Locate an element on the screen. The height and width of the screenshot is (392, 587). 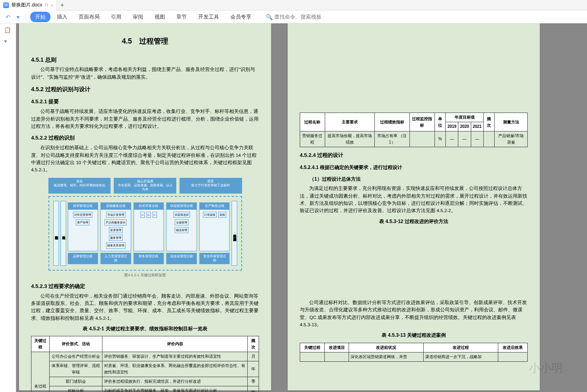
th: 主要要求 is located at coordinates (349, 122).